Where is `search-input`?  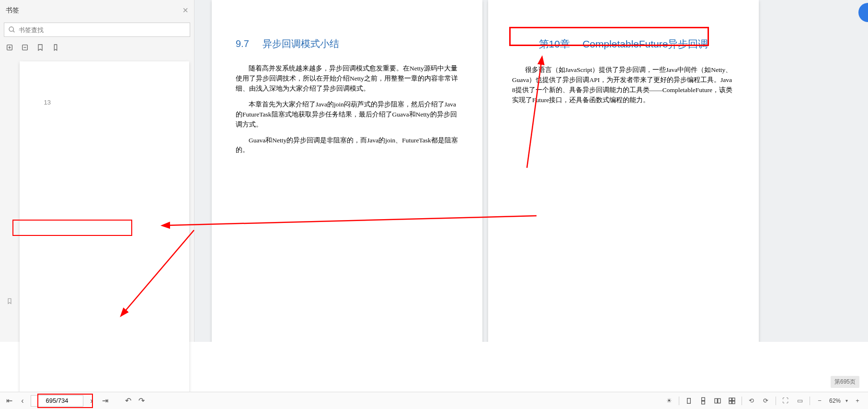
search-input is located at coordinates (103, 30).